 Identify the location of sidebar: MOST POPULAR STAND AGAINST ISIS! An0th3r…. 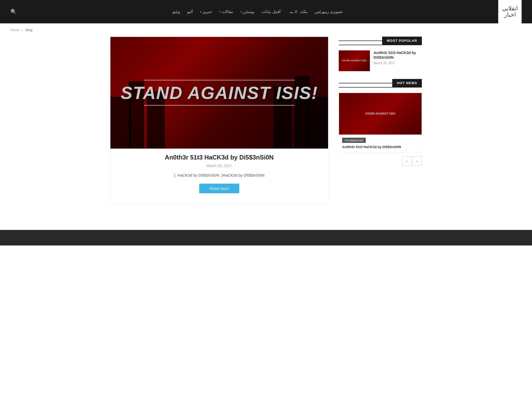
(380, 101).